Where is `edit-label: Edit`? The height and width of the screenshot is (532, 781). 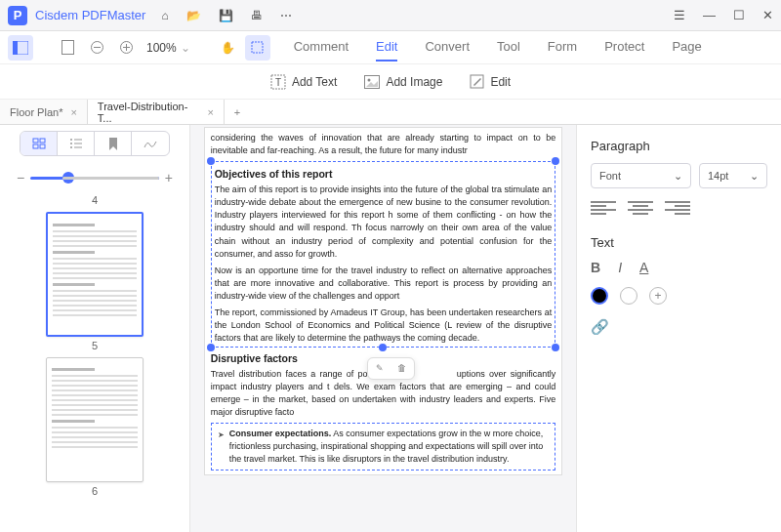
edit-label: Edit is located at coordinates (500, 82).